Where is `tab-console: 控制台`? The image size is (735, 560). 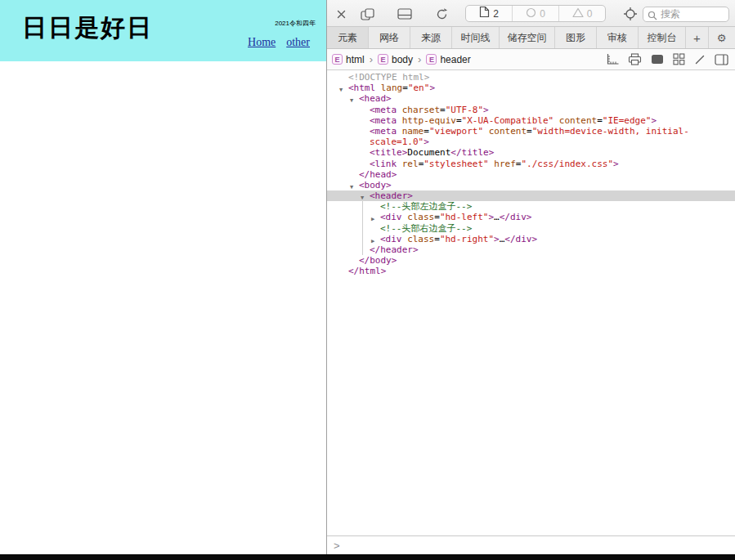 tab-console: 控制台 is located at coordinates (662, 38).